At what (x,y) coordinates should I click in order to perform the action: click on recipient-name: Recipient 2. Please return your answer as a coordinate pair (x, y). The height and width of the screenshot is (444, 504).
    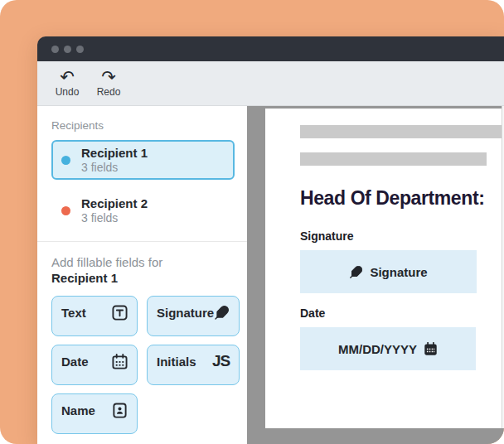
    Looking at the image, I should click on (114, 204).